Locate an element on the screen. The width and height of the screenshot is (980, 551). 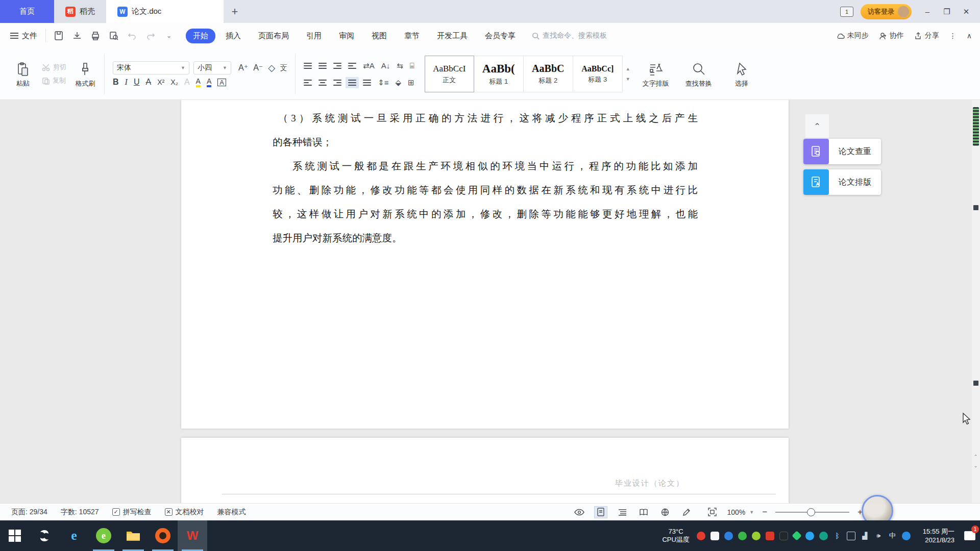
pinyin-guide-button: 文 is located at coordinates (284, 68).